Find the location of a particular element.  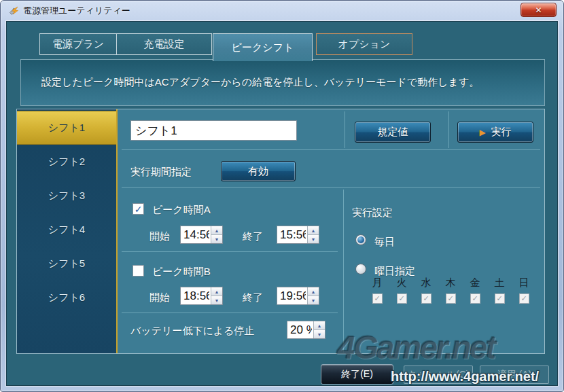

day-checkbox-fri: ✓ is located at coordinates (476, 299).